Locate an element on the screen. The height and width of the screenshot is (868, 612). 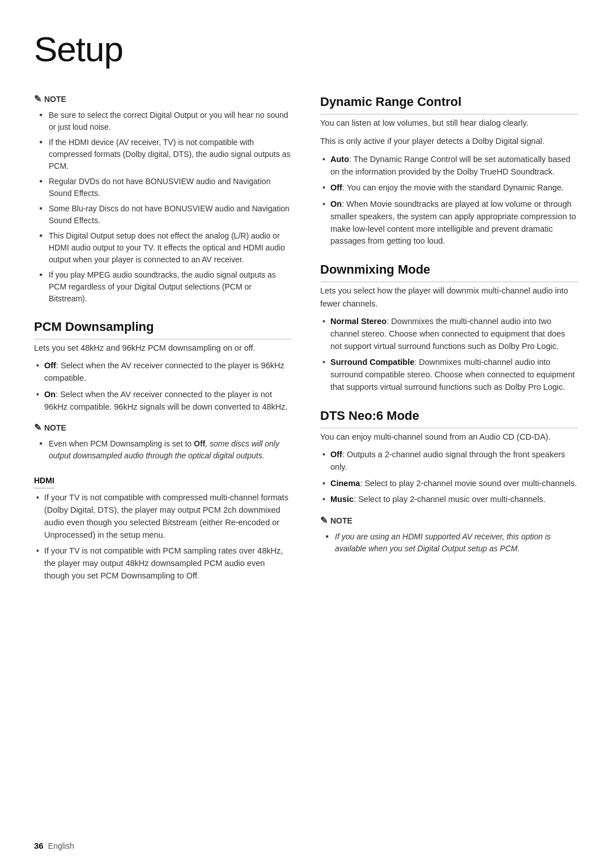
note-label: ✎ NOTE is located at coordinates (163, 99).